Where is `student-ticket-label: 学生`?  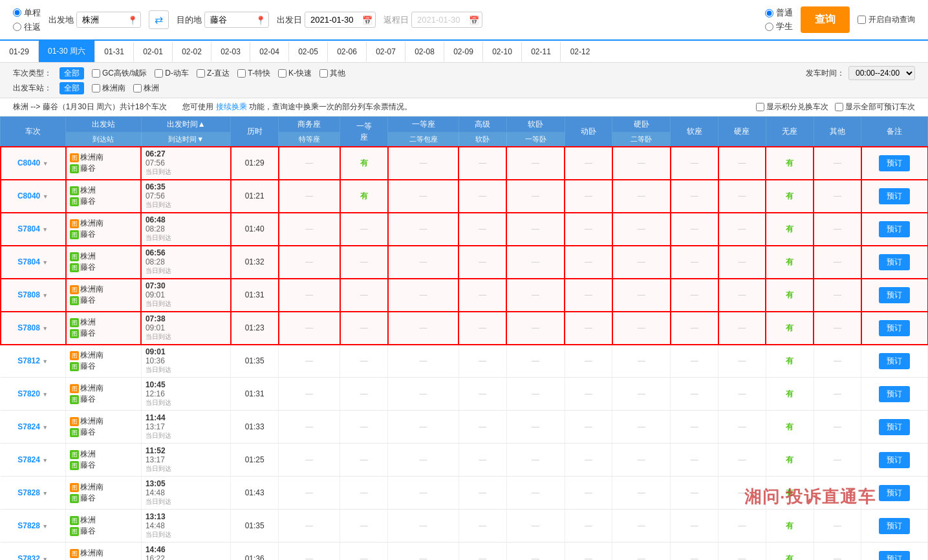
student-ticket-label: 学生 is located at coordinates (779, 27).